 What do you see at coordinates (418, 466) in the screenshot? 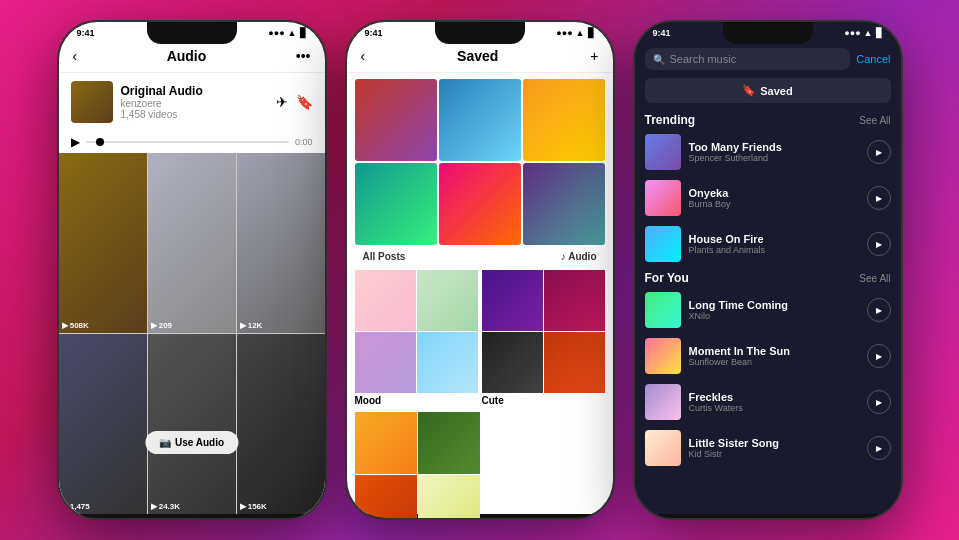
I see `yumm-grid` at bounding box center [418, 466].